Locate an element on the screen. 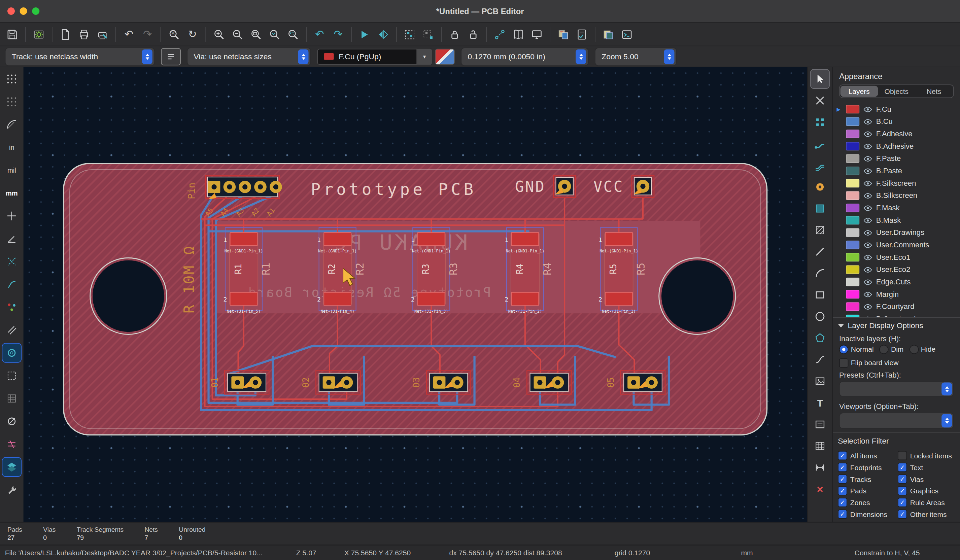 The height and width of the screenshot is (560, 960). filter-vias: Vias is located at coordinates (926, 479).